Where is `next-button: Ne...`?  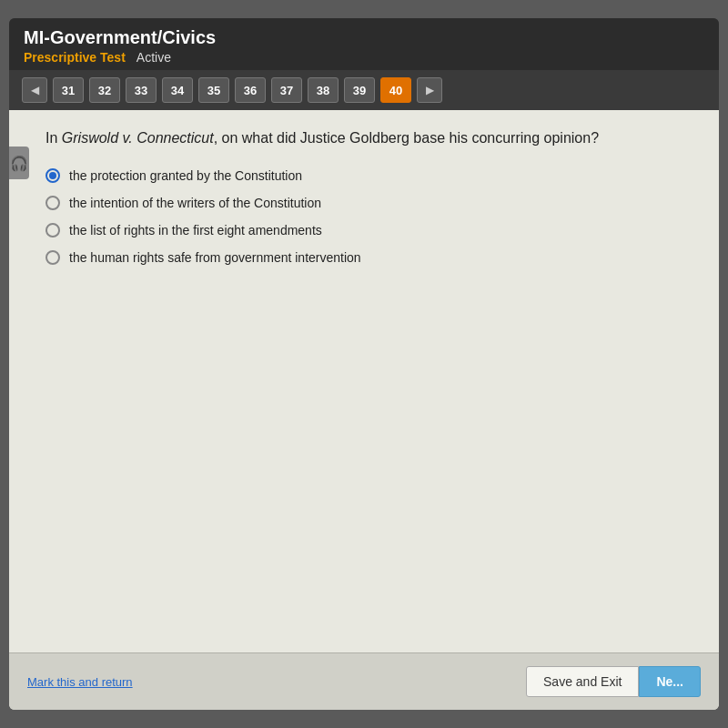 next-button: Ne... is located at coordinates (670, 682).